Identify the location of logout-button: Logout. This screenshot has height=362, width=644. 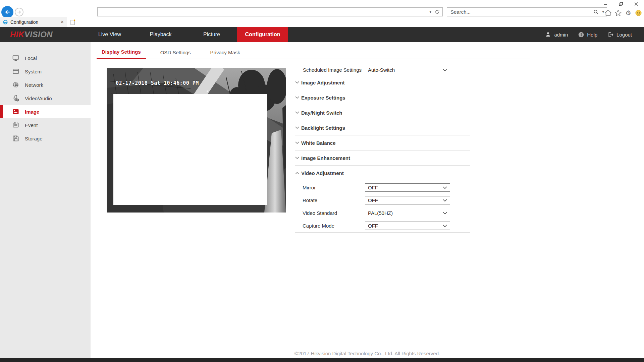
(620, 35).